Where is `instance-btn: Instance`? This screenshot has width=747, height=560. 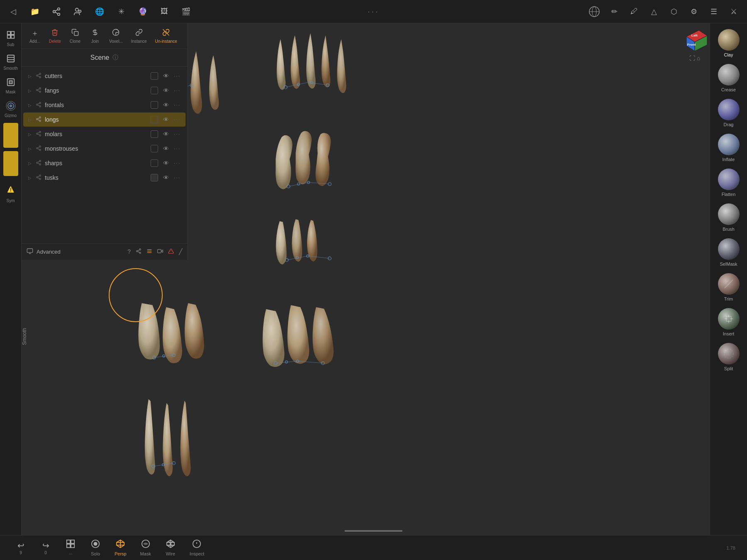
instance-btn: Instance is located at coordinates (139, 36).